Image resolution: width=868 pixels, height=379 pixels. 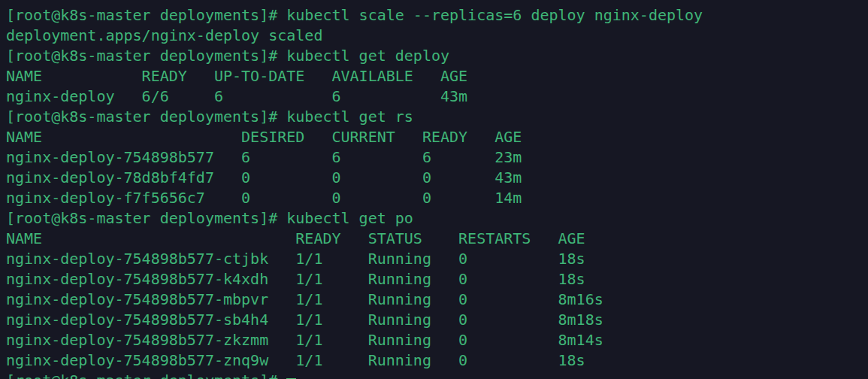 What do you see at coordinates (437, 340) in the screenshot?
I see `terminal-line-table-row: nginx-deploy-754898b577-zkzmm 1/1 Runnin…` at bounding box center [437, 340].